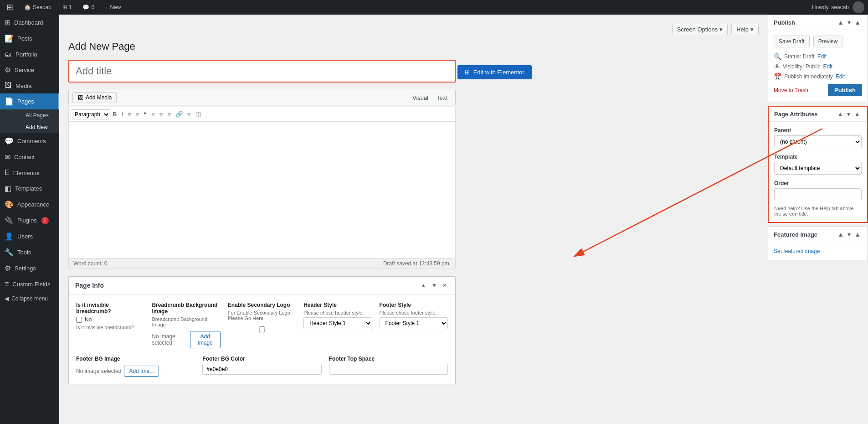 The image size is (868, 424). What do you see at coordinates (95, 98) in the screenshot?
I see `add-media-button: 🖼 Add Media` at bounding box center [95, 98].